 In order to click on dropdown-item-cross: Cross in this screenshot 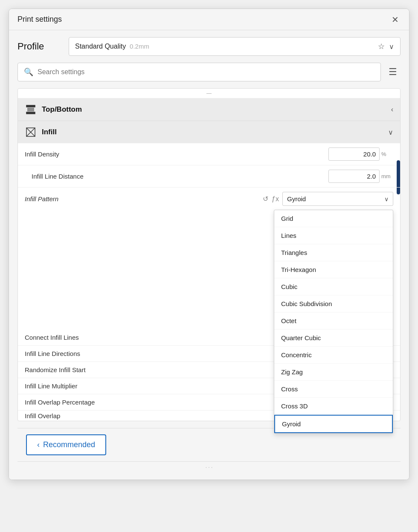, I will do `click(334, 389)`.